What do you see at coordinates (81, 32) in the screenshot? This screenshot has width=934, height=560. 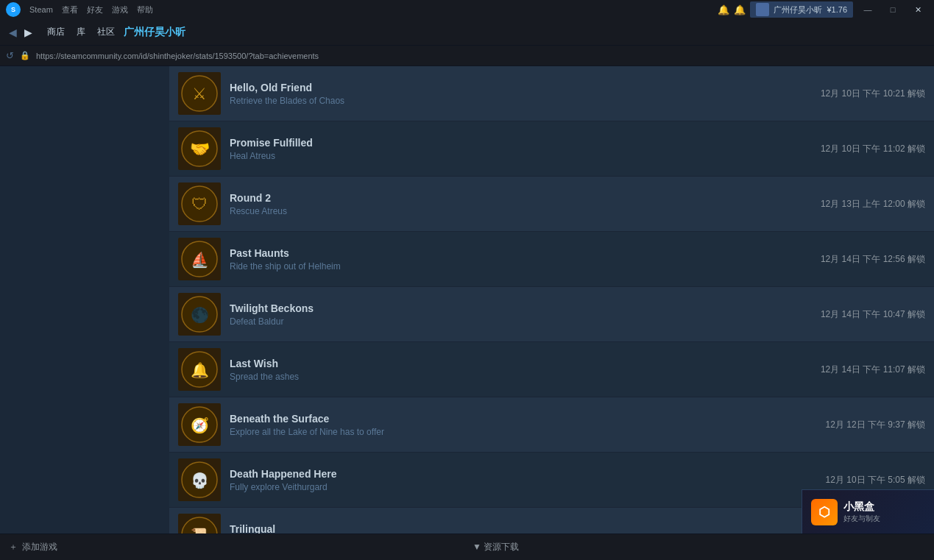 I see `nav-links: 商店 库 社区` at bounding box center [81, 32].